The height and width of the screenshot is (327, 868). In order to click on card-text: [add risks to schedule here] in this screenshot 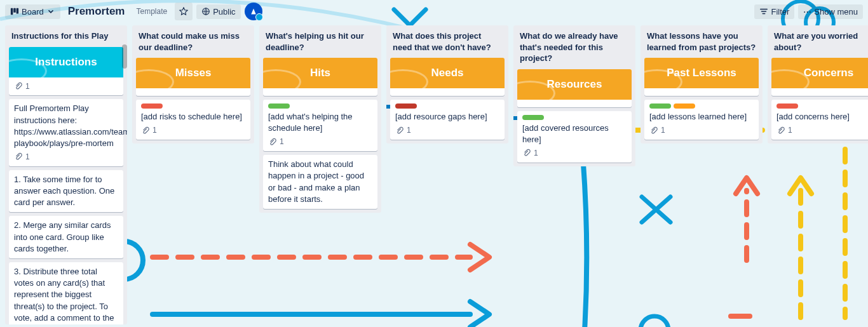, I will do `click(193, 117)`.